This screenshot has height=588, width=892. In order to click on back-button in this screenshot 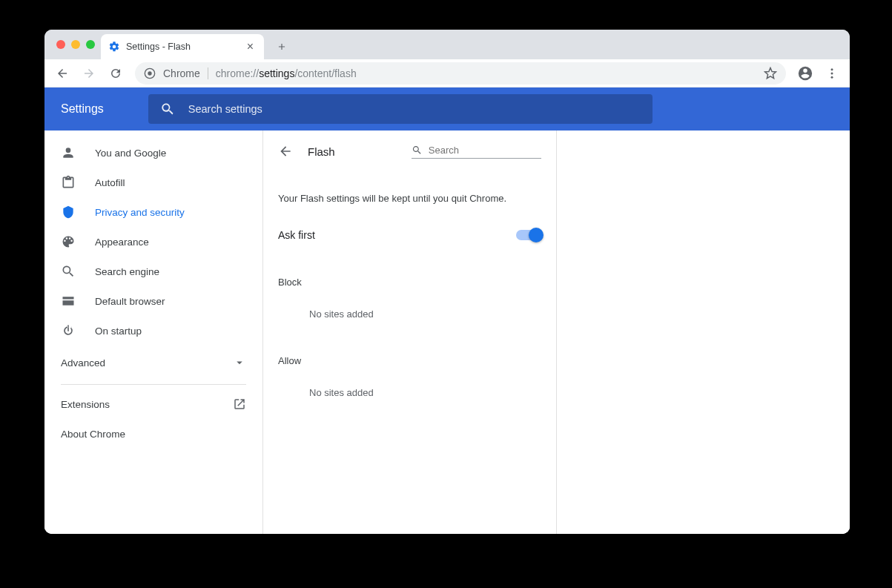, I will do `click(62, 73)`.